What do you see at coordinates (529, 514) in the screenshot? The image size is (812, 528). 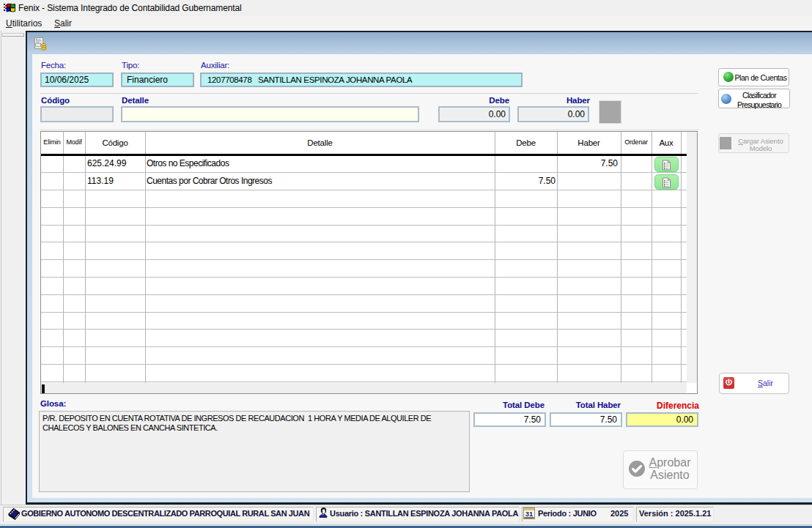 I see `svg-text: 31` at bounding box center [529, 514].